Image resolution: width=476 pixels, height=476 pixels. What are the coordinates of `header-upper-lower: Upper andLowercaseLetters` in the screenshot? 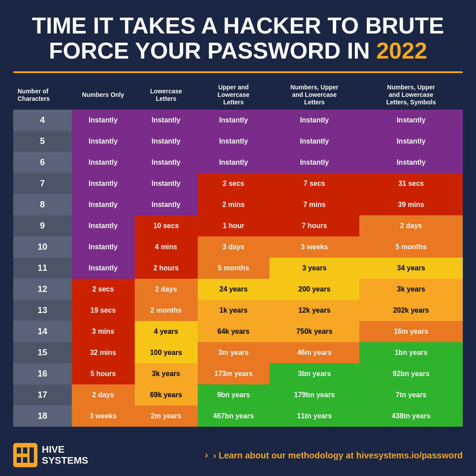 It's located at (233, 95).